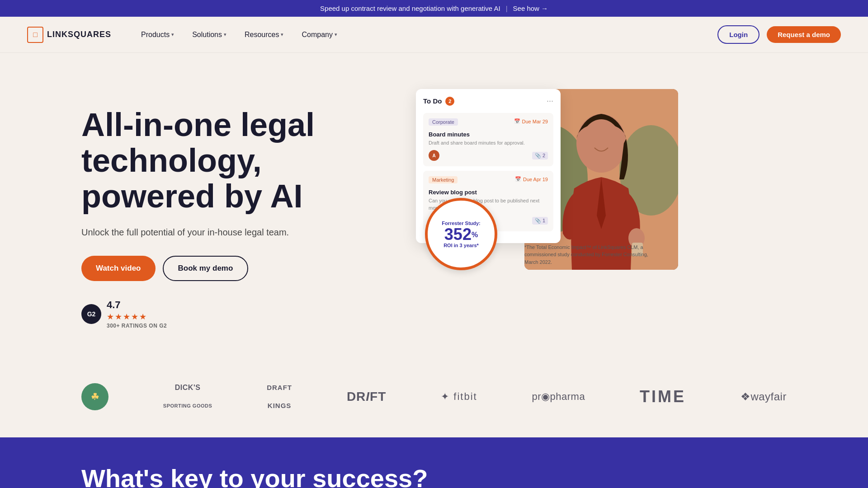 The height and width of the screenshot is (488, 868). I want to click on fitbit-text: ✦ fitbit, so click(459, 397).